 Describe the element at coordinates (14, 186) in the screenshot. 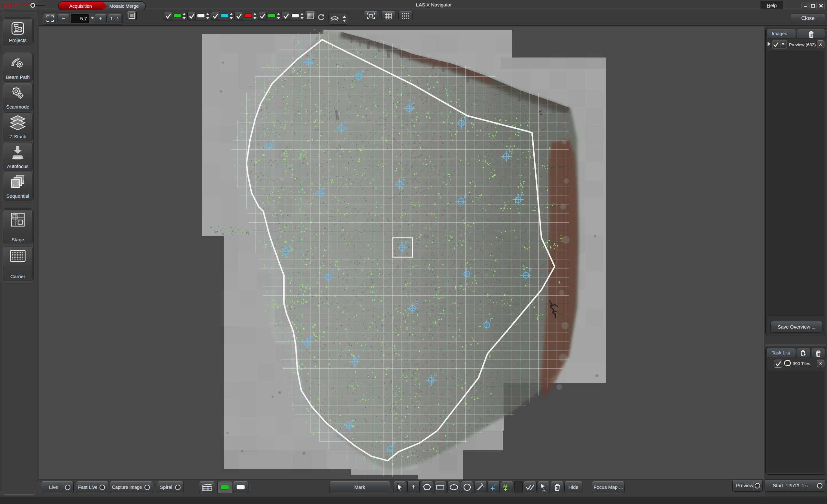

I see `svg-text: 1` at that location.